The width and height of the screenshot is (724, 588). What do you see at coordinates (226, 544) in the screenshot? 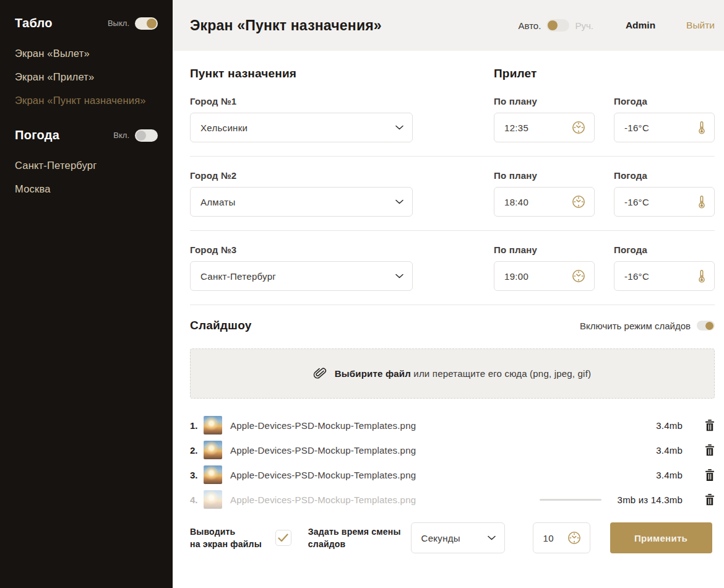
I see `display-files-label-line2: на экран файлы` at bounding box center [226, 544].